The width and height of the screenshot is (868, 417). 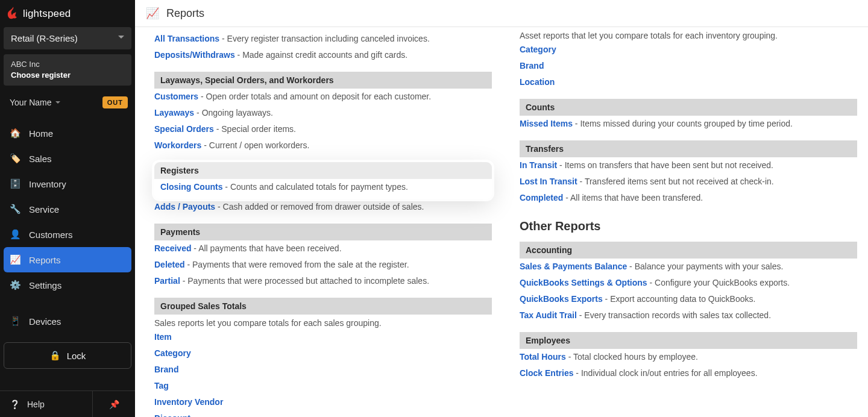 I want to click on section-lead: Sales reports let you compare totals for…, so click(x=323, y=322).